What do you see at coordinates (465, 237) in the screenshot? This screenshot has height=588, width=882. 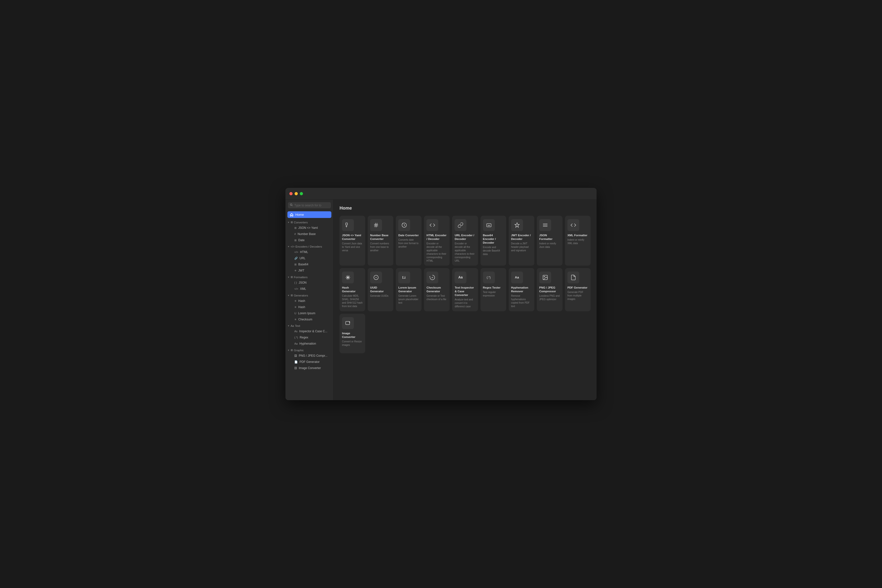 I see `tool-name-4: URL Encoder / Decoder` at bounding box center [465, 237].